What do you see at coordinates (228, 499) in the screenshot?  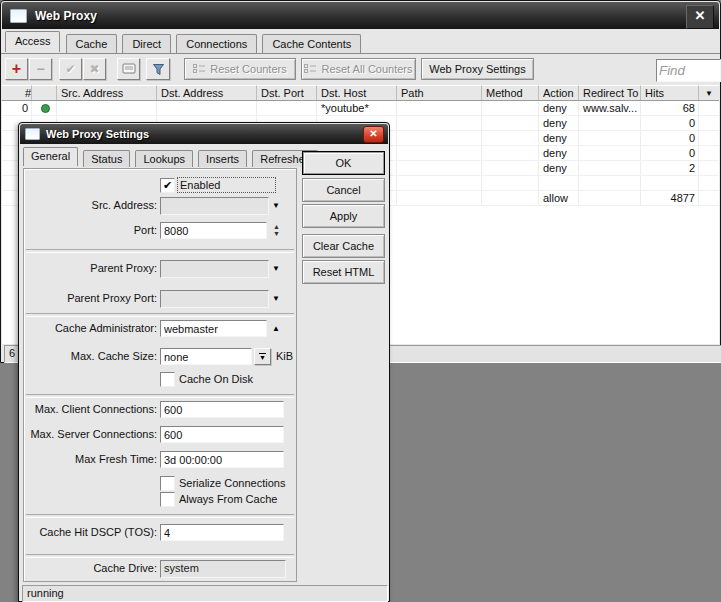 I see `always-from-cache-label: Always From Cache` at bounding box center [228, 499].